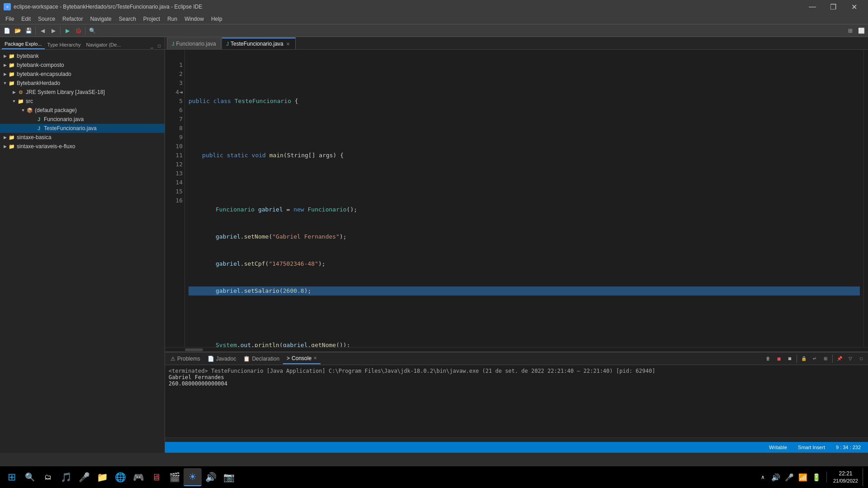  I want to click on tab-testefuncionario-java: J TesteFuncionario.java ✕, so click(259, 43).